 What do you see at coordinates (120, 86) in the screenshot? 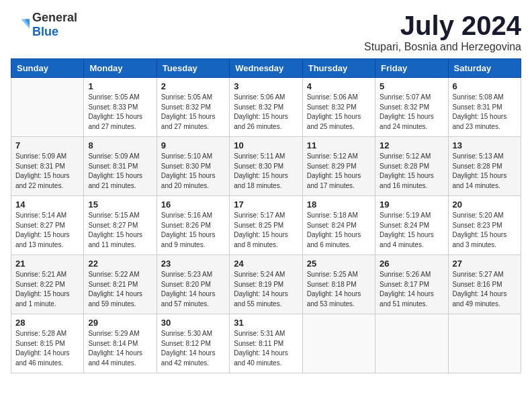
I see `day-number: 1` at bounding box center [120, 86].